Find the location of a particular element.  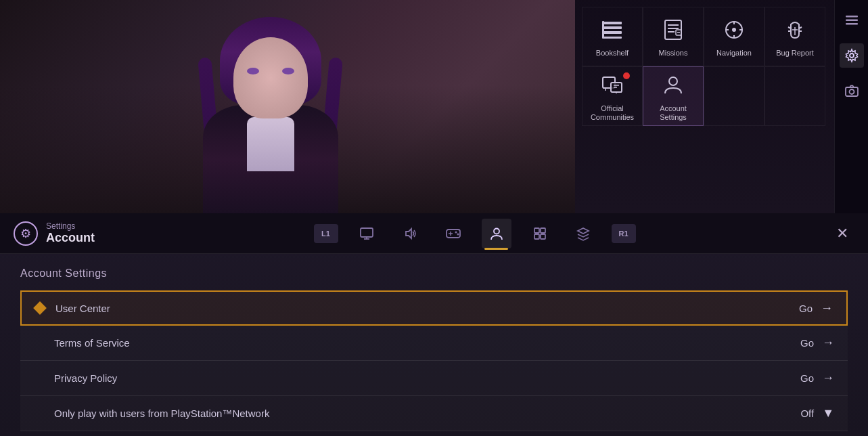

psn-only-label: Only play with users from PlayStation™Ne… is located at coordinates (417, 413).